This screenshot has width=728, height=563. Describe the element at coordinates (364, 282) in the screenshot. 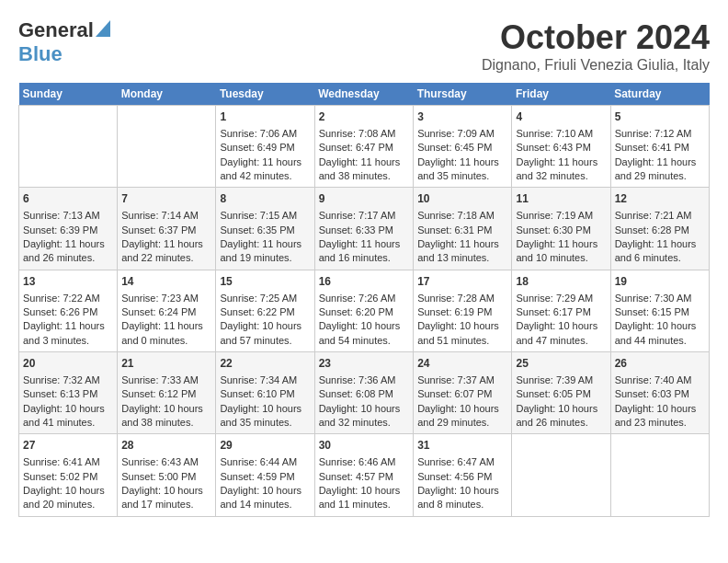

I see `day-number: 16` at that location.